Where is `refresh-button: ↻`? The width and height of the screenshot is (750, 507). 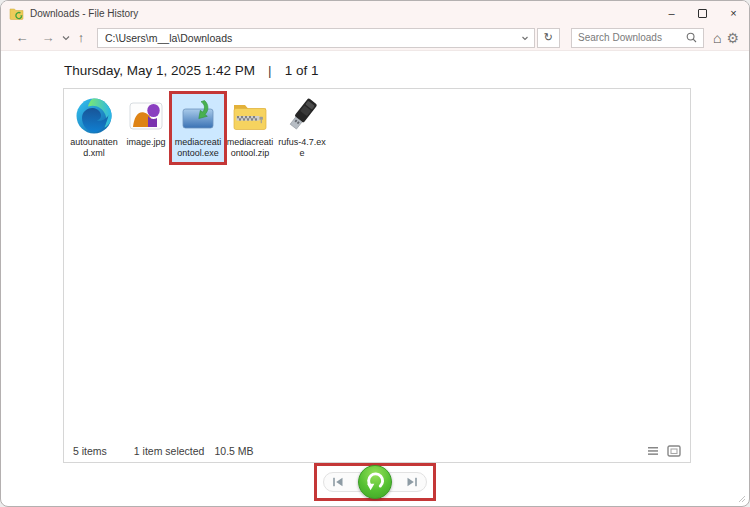 refresh-button: ↻ is located at coordinates (548, 38).